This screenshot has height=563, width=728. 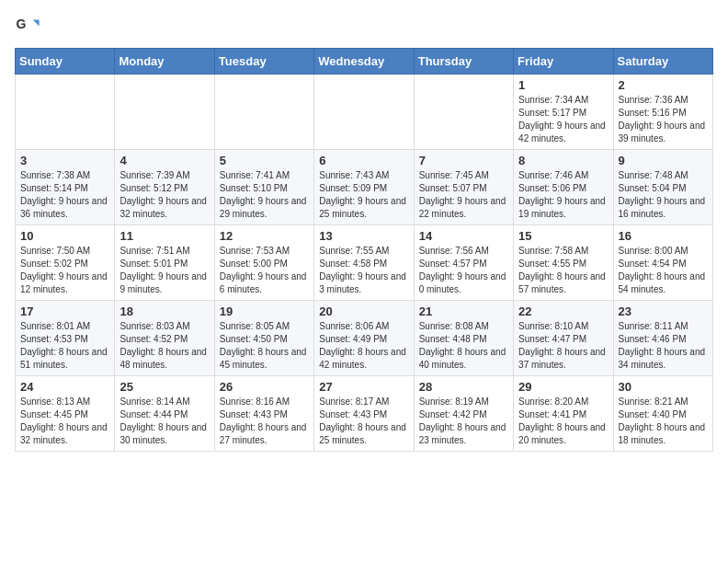 I want to click on day-info: Sunrise: 8:20 AM Sunset: 4:41 PM Dayligh…, so click(x=563, y=421).